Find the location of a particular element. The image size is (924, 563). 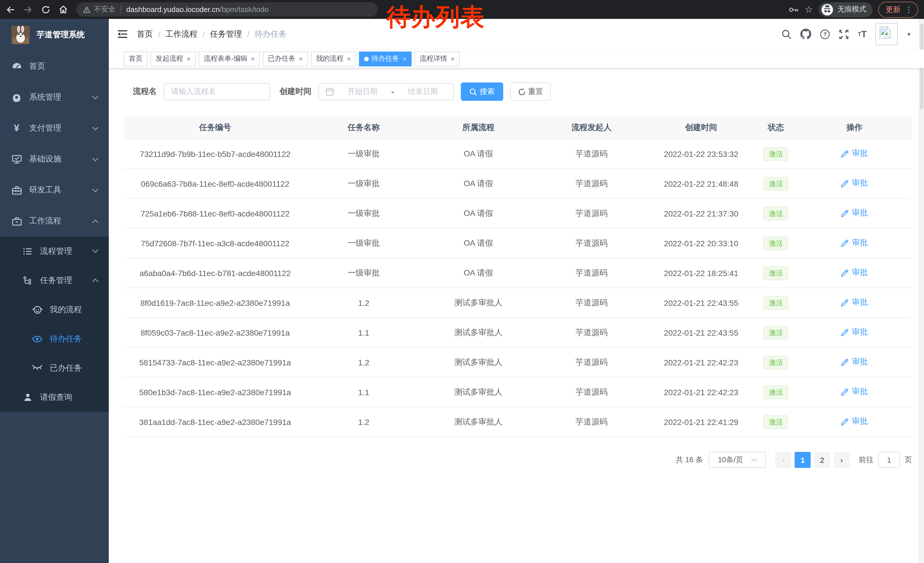

sidebar-logo: 芋道管理系统 is located at coordinates (54, 35).